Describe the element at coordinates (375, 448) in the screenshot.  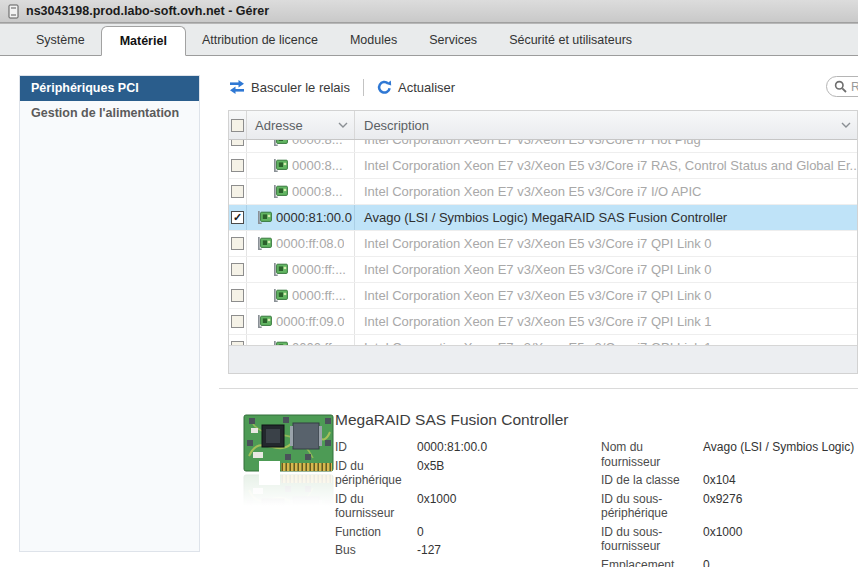
I see `property-label: ID` at that location.